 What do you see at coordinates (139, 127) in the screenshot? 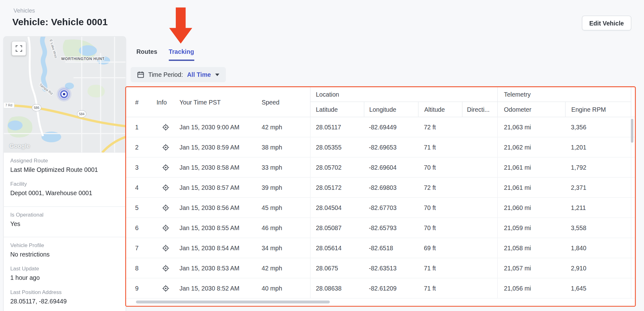
I see `cell-num: 1` at bounding box center [139, 127].